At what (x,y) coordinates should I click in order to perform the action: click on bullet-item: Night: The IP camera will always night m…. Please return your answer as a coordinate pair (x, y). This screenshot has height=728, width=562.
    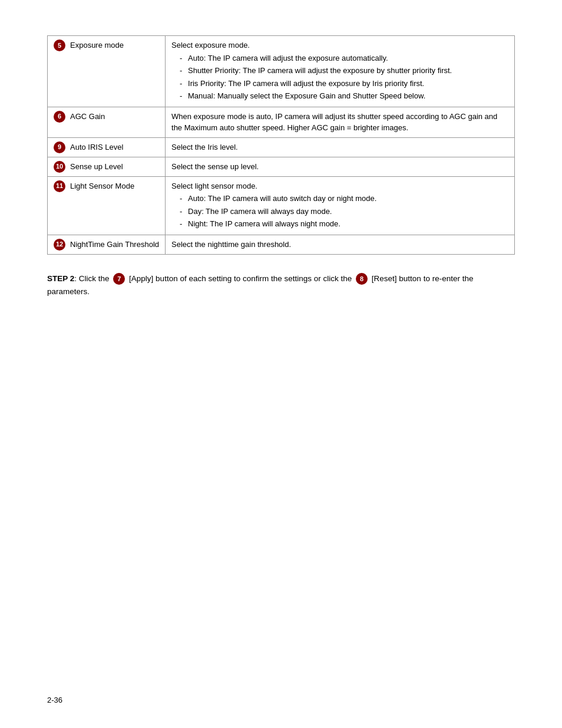
    Looking at the image, I should click on (343, 224).